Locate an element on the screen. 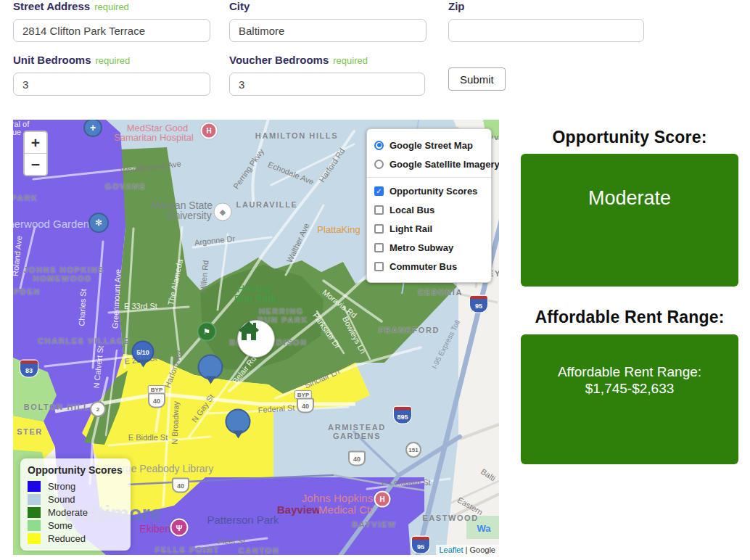  university-icon: ◆ is located at coordinates (223, 212).